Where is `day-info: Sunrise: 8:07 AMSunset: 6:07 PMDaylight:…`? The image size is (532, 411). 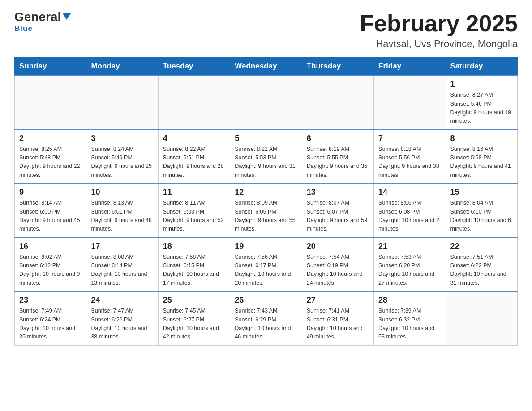
day-info: Sunrise: 8:07 AMSunset: 6:07 PMDaylight:… is located at coordinates (338, 216).